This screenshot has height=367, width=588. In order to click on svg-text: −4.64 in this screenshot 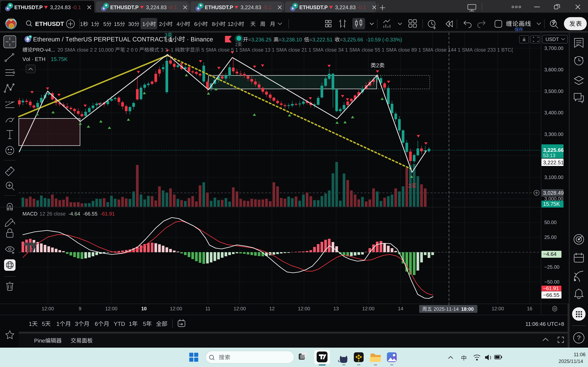, I will do `click(550, 254)`.